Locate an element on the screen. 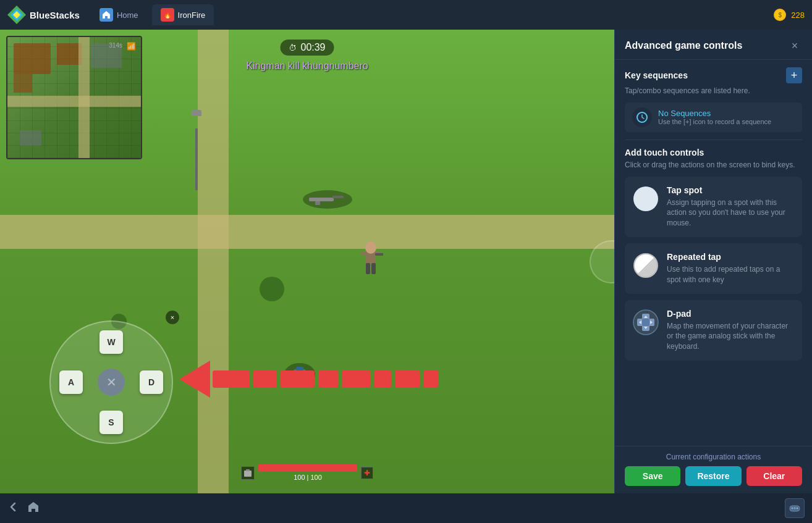  item-gun is located at coordinates (328, 199).